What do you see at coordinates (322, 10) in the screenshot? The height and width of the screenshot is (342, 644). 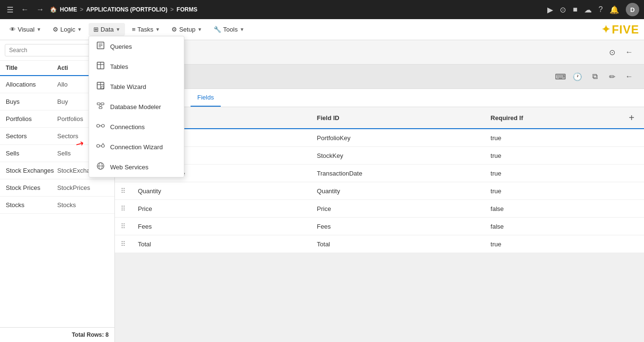 I see `top-bar: ☰ ← → 🏠 HOME > APPLICATIONS (PORTFOLIO) …` at bounding box center [322, 10].